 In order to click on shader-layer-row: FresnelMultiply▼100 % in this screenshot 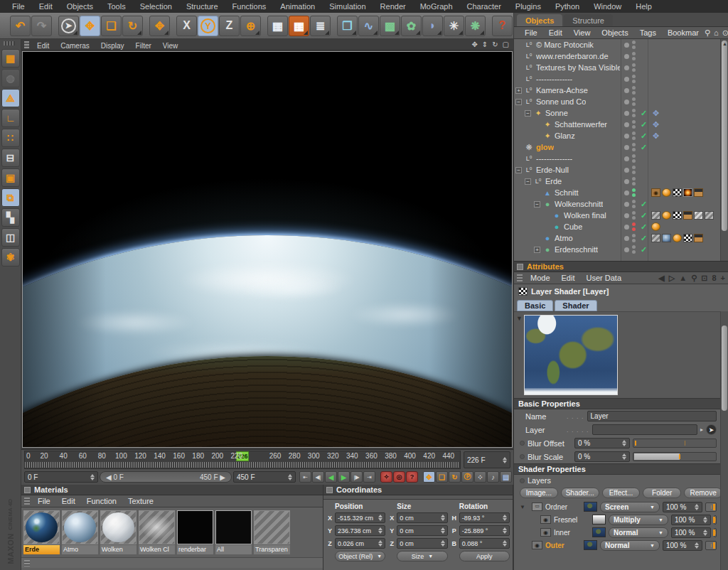, I will do `click(621, 520)`.